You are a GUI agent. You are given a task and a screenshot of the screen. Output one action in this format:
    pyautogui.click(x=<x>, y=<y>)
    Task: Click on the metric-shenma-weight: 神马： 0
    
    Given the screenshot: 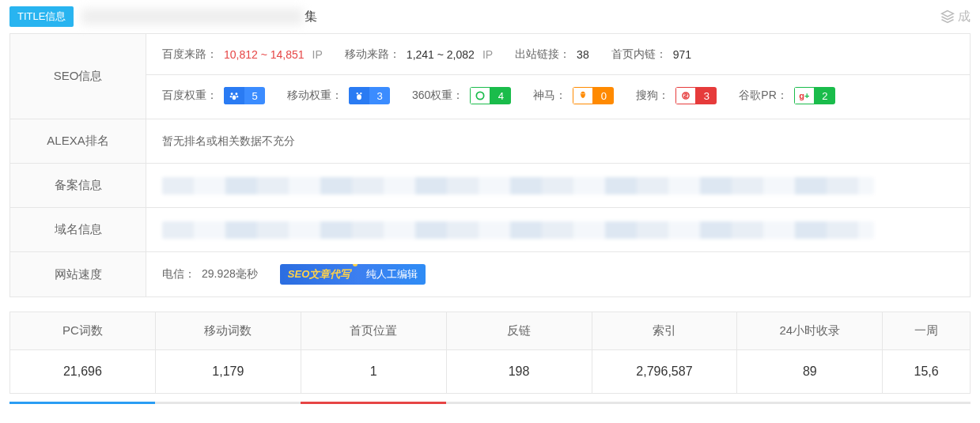 What is the action you would take?
    pyautogui.click(x=573, y=96)
    